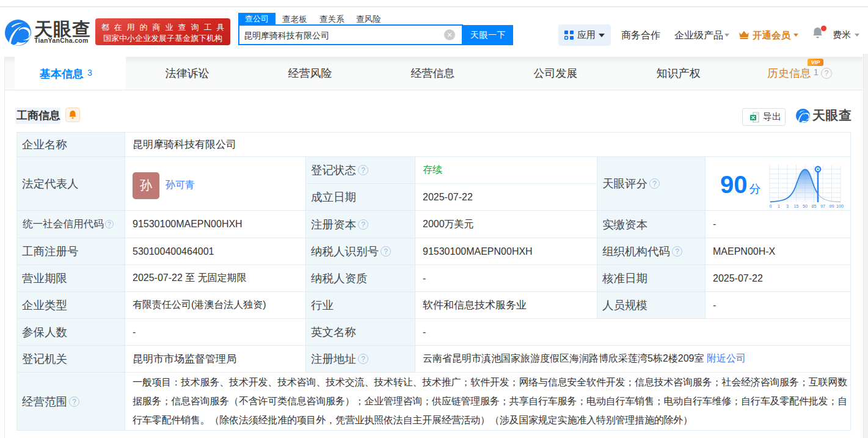  Describe the element at coordinates (832, 206) in the screenshot. I see `svg-text: 99` at that location.